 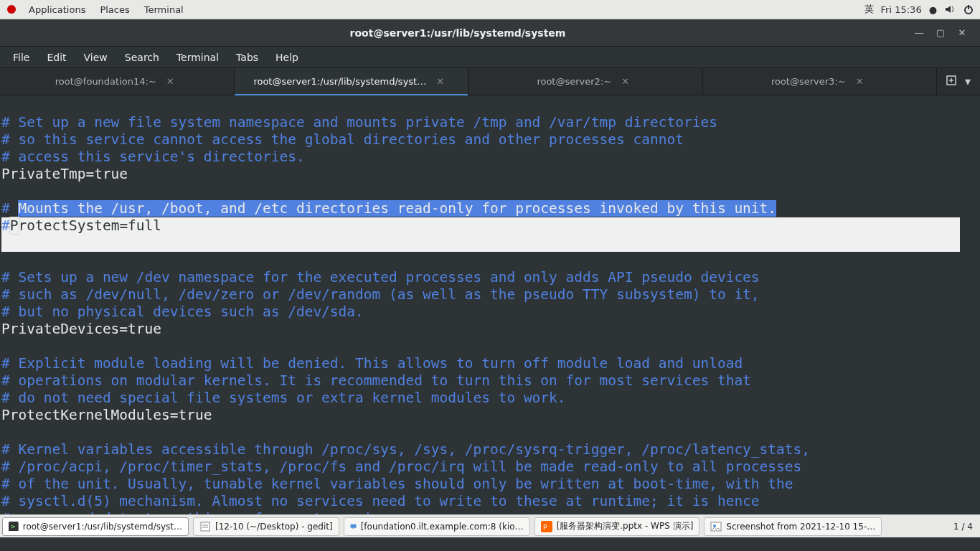 What do you see at coordinates (380, 501) in the screenshot?
I see `editor-line: # sysctl.d(5) mechanism. Almost no servi…` at bounding box center [380, 501].